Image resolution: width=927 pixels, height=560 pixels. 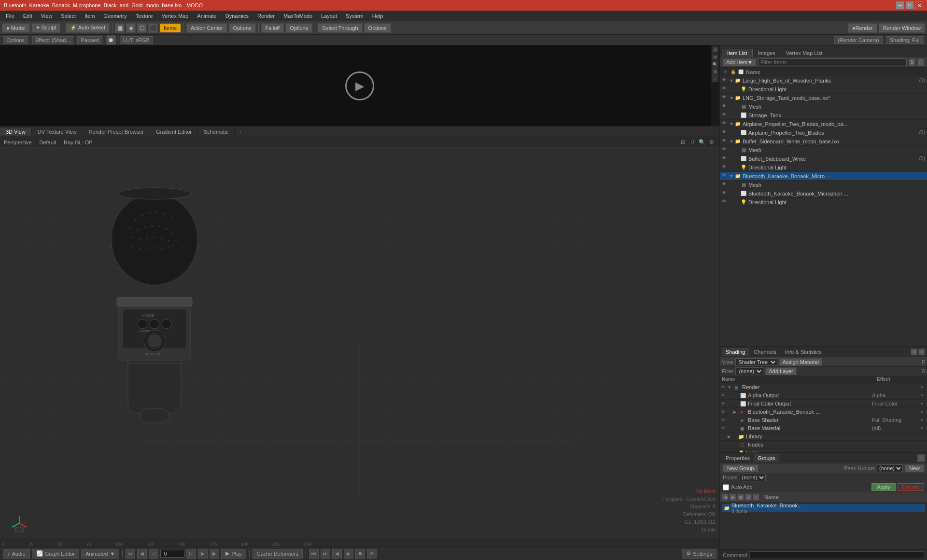 What do you see at coordinates (131, 28) in the screenshot?
I see `select-icon-2: ◈` at bounding box center [131, 28].